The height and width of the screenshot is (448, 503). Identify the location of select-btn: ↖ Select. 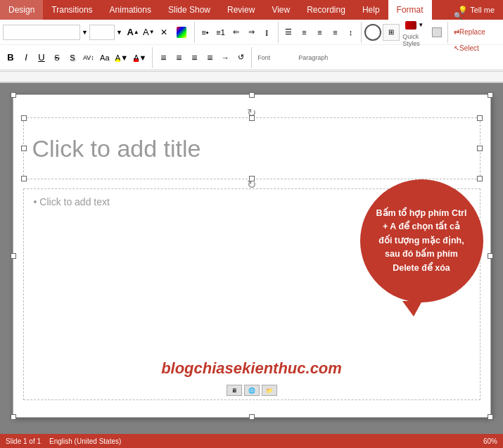
(476, 49).